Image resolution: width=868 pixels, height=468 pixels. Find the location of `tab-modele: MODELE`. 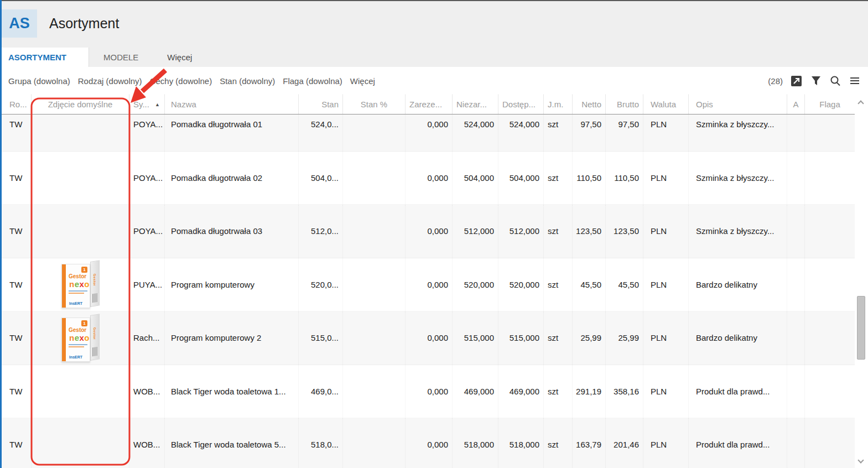

tab-modele: MODELE is located at coordinates (121, 58).